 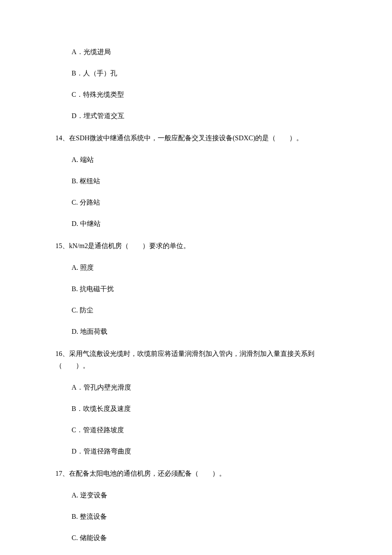 What do you see at coordinates (204, 289) in the screenshot?
I see `q15-option-b: B. 抗电磁干扰` at bounding box center [204, 289].